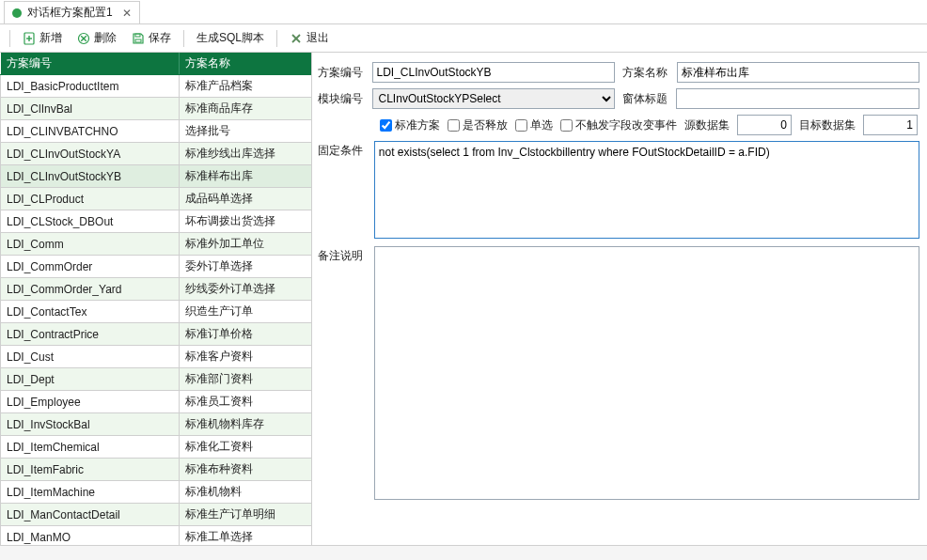  Describe the element at coordinates (764, 125) in the screenshot. I see `source-dataset-field` at that location.